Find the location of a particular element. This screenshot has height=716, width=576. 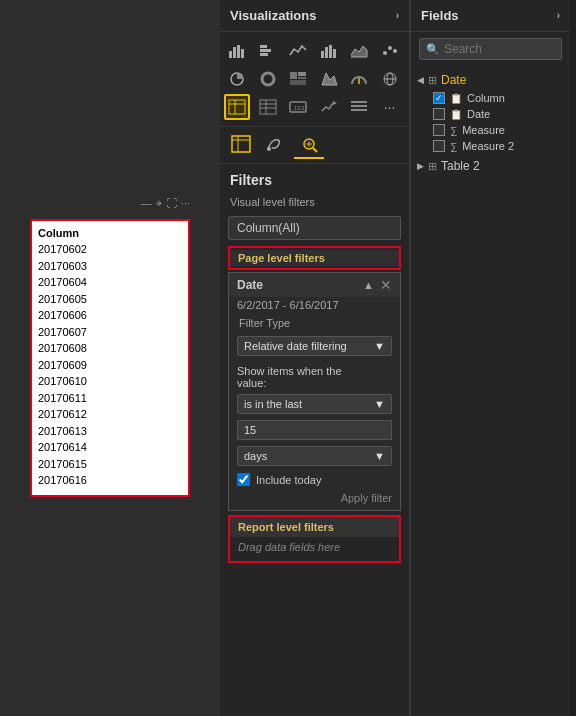

condition-value: is in the last is located at coordinates (273, 404).